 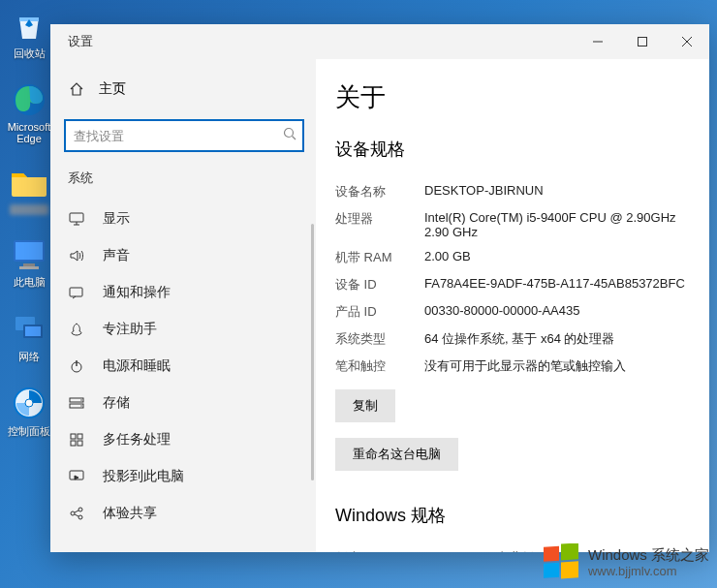 What do you see at coordinates (77, 403) in the screenshot?
I see `storage-icon` at bounding box center [77, 403].